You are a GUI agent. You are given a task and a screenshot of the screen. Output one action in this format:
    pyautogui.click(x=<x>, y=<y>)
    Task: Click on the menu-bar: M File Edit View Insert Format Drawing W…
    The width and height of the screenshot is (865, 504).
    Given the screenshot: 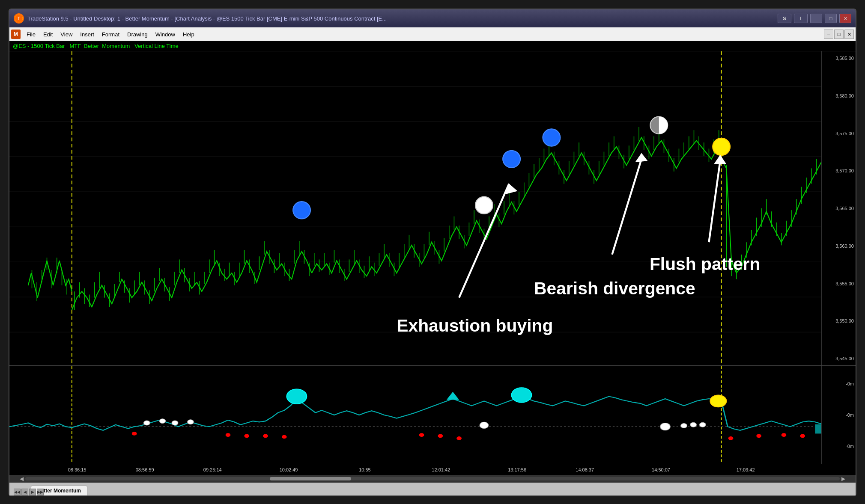 What is the action you would take?
    pyautogui.click(x=432, y=34)
    